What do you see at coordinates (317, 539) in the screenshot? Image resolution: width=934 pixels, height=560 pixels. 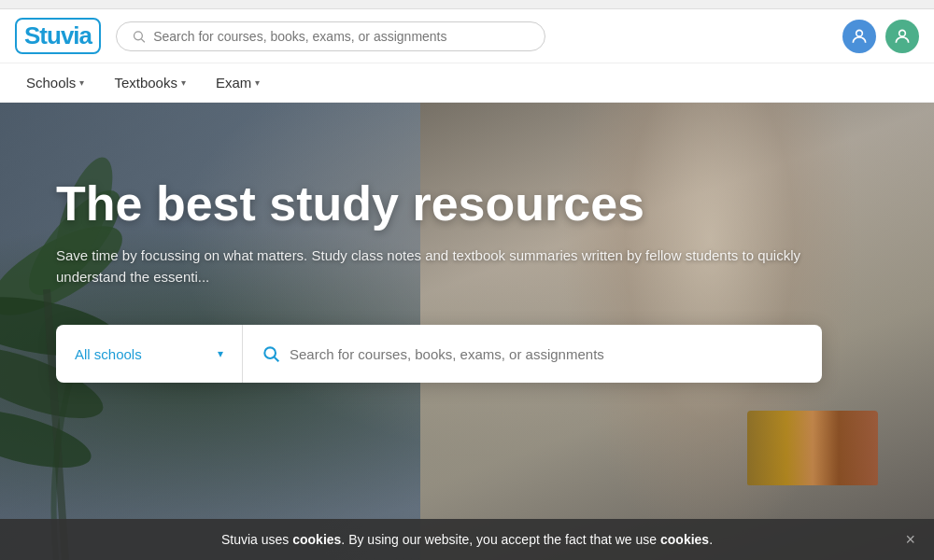 I see `cookie-bold-1: cookies` at bounding box center [317, 539].